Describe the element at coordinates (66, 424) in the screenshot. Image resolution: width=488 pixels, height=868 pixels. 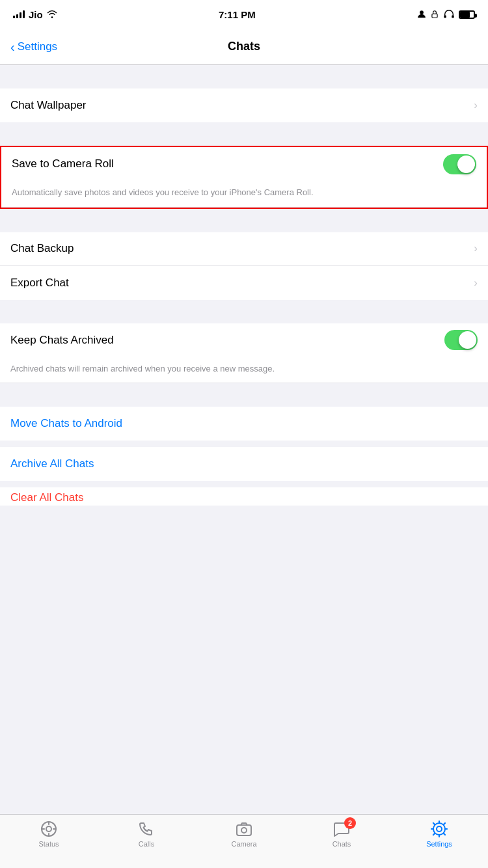
I see `move-android-label: Move Chats to Android` at that location.